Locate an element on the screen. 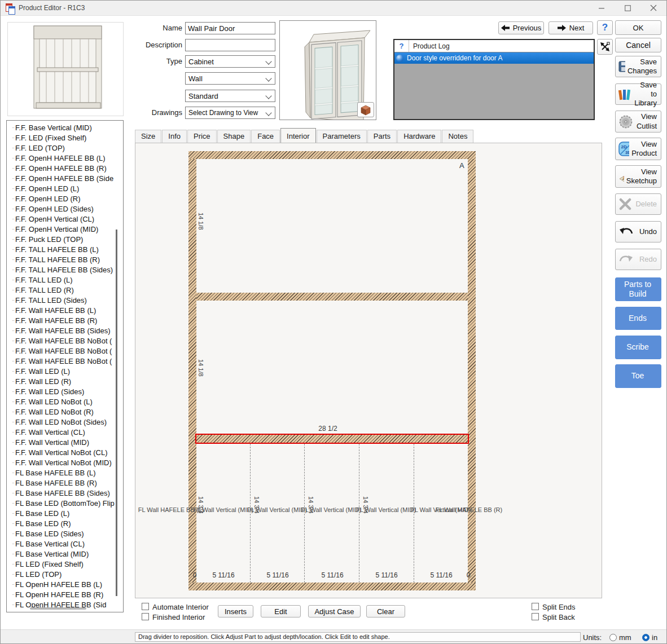 The image size is (667, 644). sidebar-vertical-scrollbar is located at coordinates (116, 413).